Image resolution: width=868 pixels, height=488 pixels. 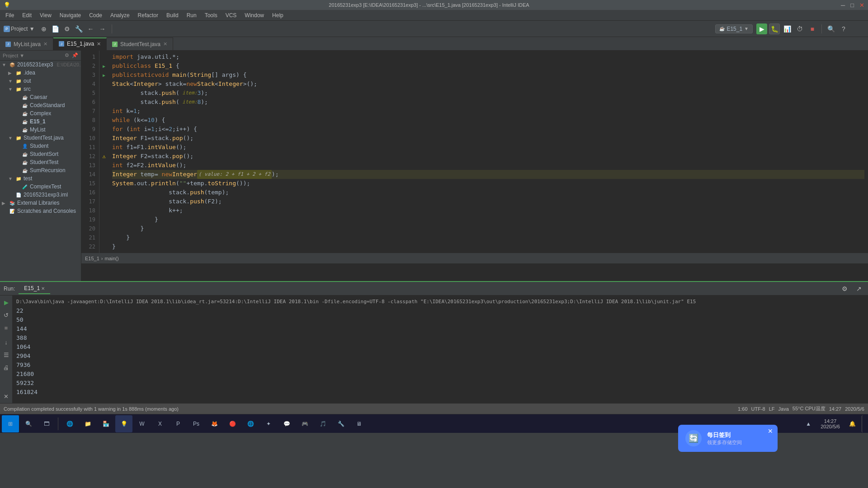 What do you see at coordinates (67, 29) in the screenshot?
I see `toolbar-gear: ⚙` at bounding box center [67, 29].